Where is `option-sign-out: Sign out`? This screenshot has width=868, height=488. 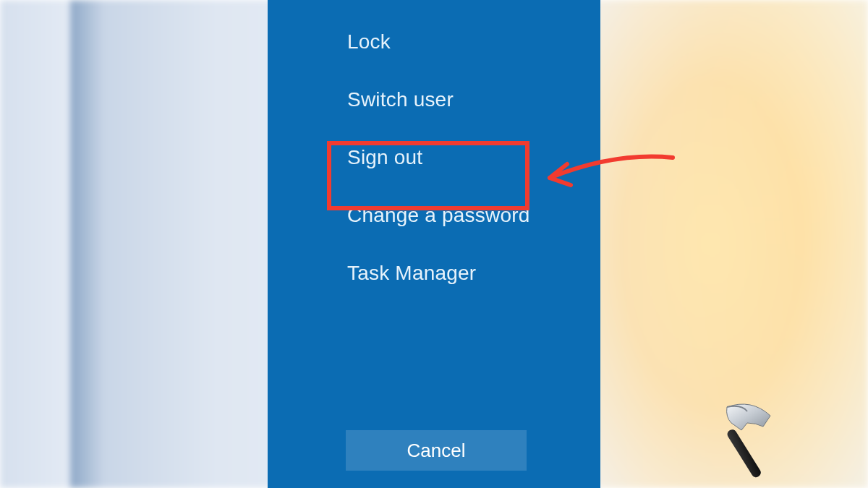 option-sign-out: Sign out is located at coordinates (438, 158).